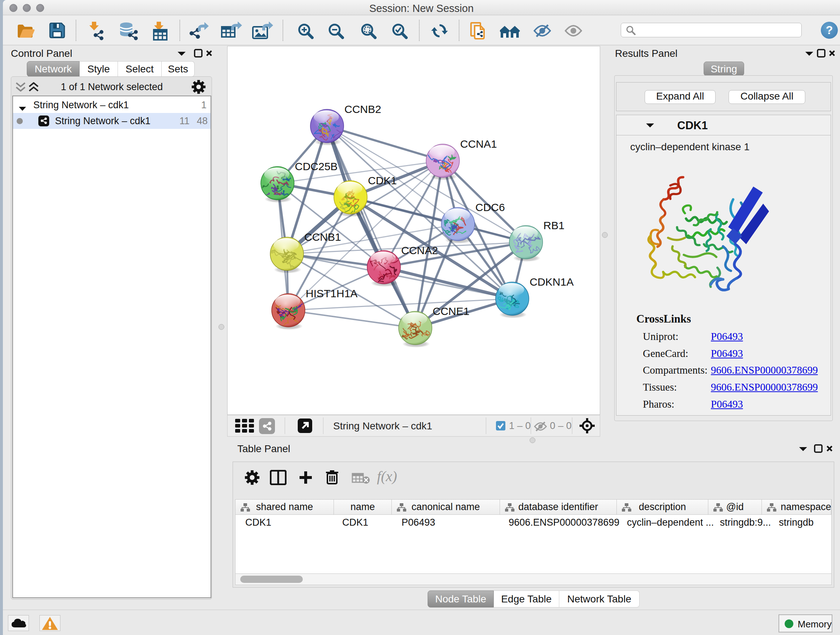 This screenshot has width=840, height=635. I want to click on svg-text: CCNB2, so click(363, 109).